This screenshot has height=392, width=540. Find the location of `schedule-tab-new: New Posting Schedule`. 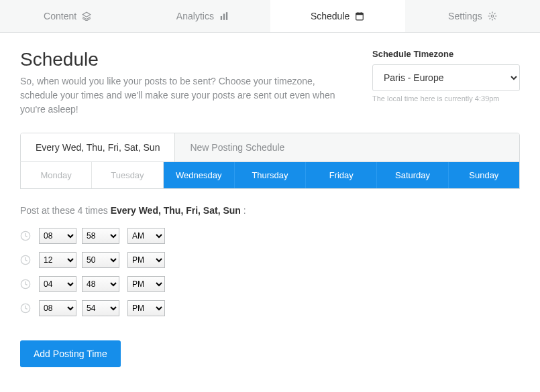

schedule-tab-new: New Posting Schedule is located at coordinates (347, 147).